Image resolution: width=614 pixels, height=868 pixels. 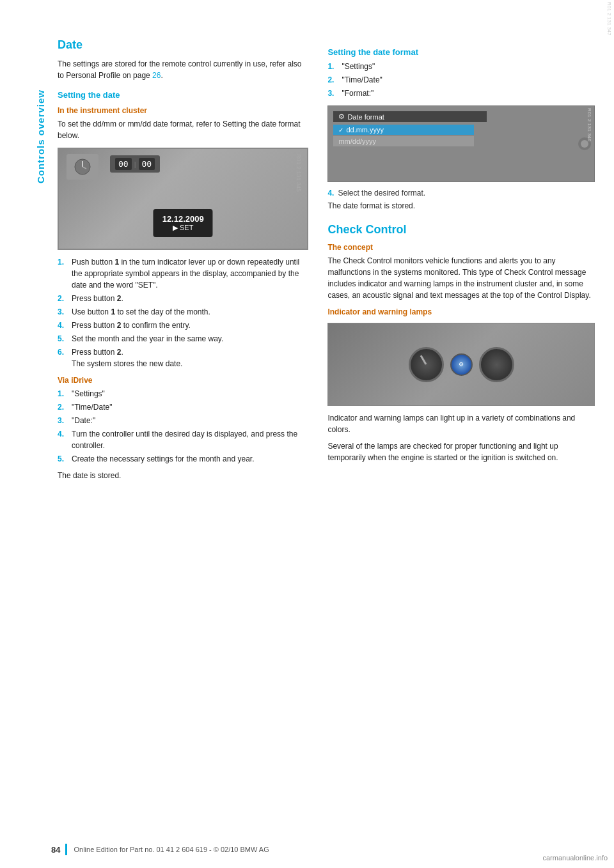 I want to click on page-number: 84, so click(x=56, y=850).